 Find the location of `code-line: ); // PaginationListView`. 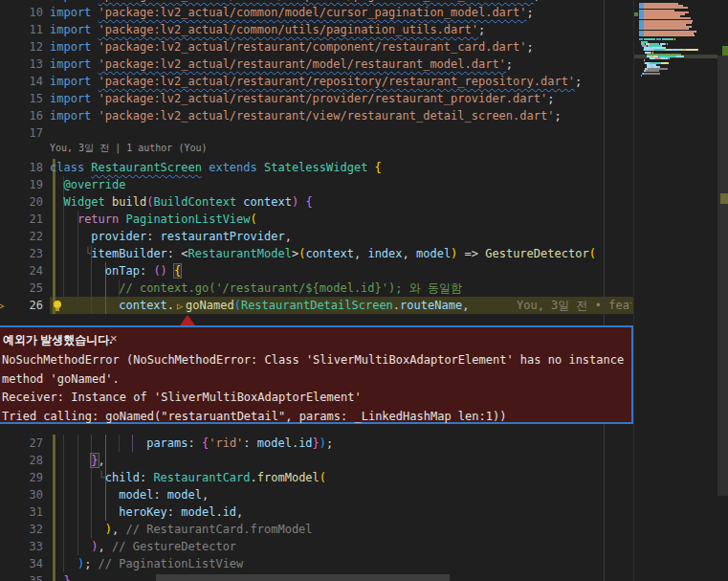

code-line: ); // PaginationListView is located at coordinates (317, 564).